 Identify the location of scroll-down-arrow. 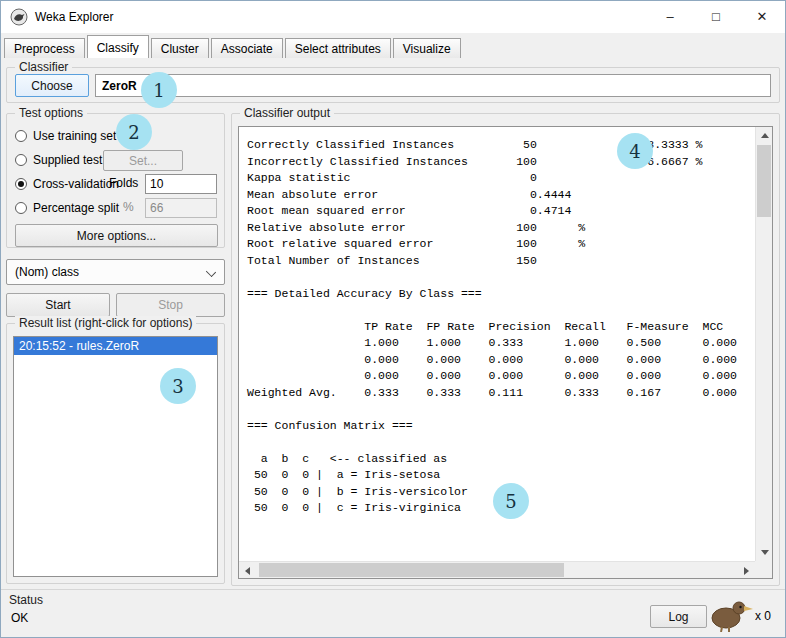
(764, 552).